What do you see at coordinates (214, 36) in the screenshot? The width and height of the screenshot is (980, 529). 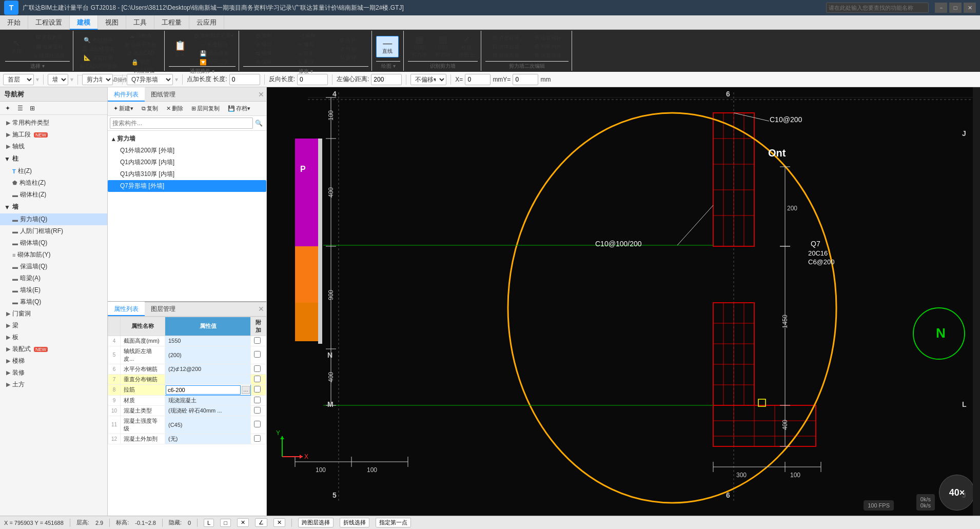 I see `copy-to-floor-button: ⧉ 复制到其它层▾` at bounding box center [214, 36].